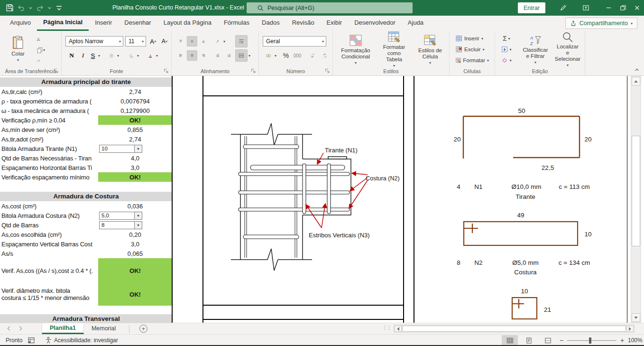 The image size is (644, 346). I want to click on underline-button: S, so click(93, 56).